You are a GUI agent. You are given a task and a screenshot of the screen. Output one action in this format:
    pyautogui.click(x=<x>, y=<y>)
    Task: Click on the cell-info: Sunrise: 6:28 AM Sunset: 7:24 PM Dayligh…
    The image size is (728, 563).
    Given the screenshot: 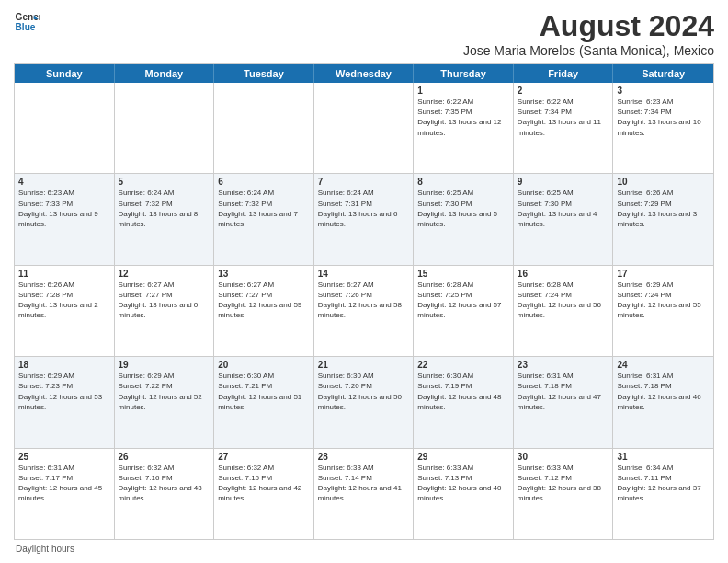 What is the action you would take?
    pyautogui.click(x=563, y=300)
    